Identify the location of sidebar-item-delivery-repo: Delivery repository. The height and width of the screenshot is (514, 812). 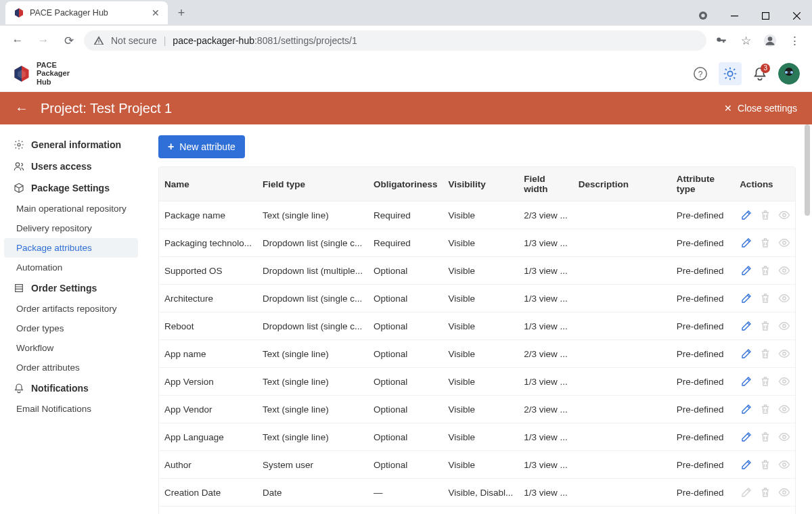
(71, 229).